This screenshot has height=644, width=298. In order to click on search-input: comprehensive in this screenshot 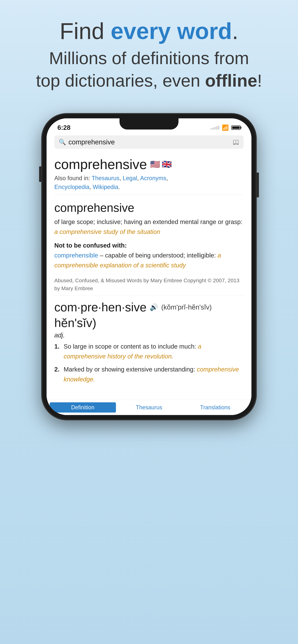, I will do `click(149, 142)`.